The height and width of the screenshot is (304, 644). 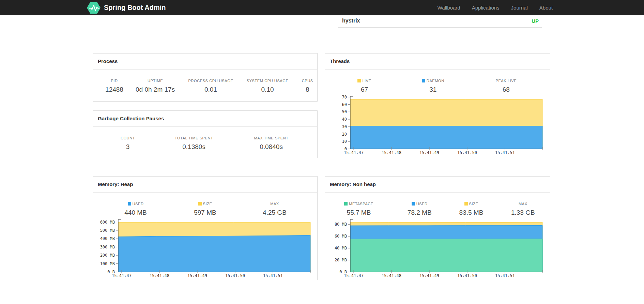 I want to click on stat-label: PROCESS CPU USAGE, so click(x=211, y=81).